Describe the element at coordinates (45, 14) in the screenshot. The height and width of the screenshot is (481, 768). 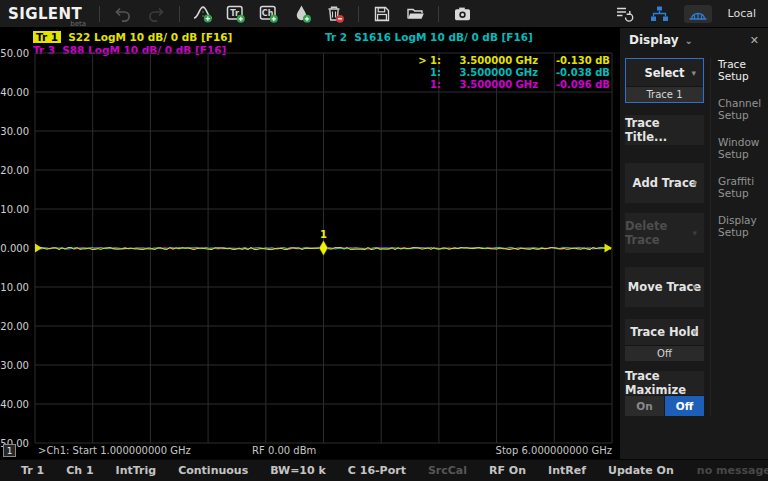
I see `brand-logo: SIGLENT beta` at that location.